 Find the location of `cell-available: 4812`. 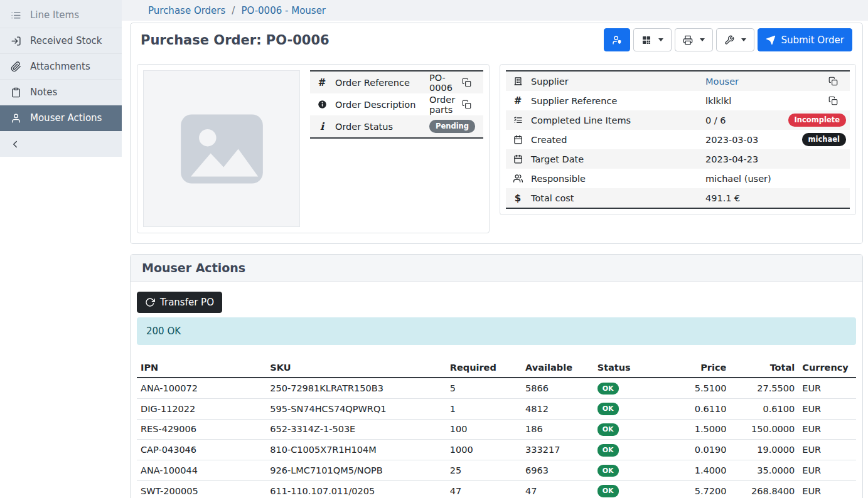

cell-available: 4812 is located at coordinates (557, 409).